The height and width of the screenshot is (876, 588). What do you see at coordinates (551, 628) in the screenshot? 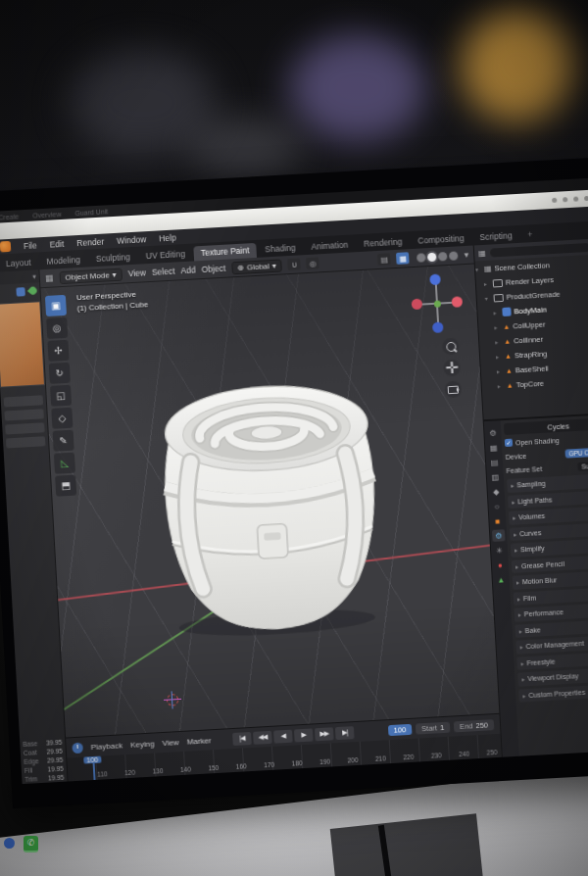
I see `panel-bake: ▸Bake` at bounding box center [551, 628].